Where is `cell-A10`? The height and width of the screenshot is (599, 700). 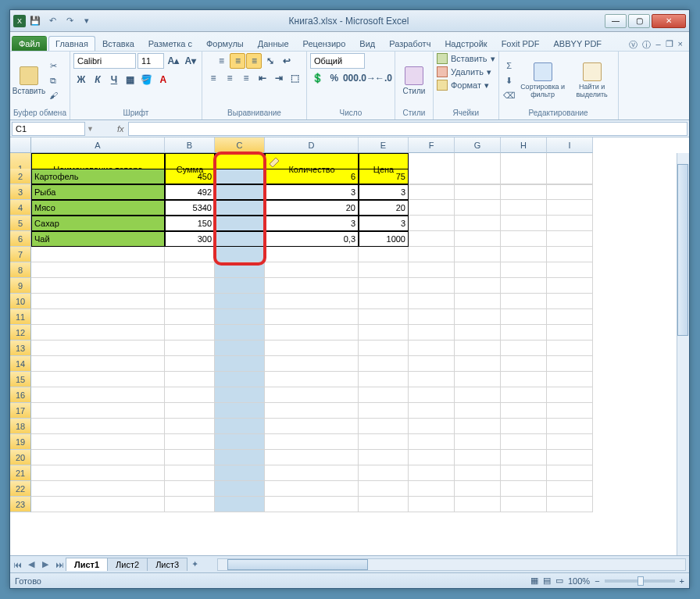 cell-A10 is located at coordinates (98, 301).